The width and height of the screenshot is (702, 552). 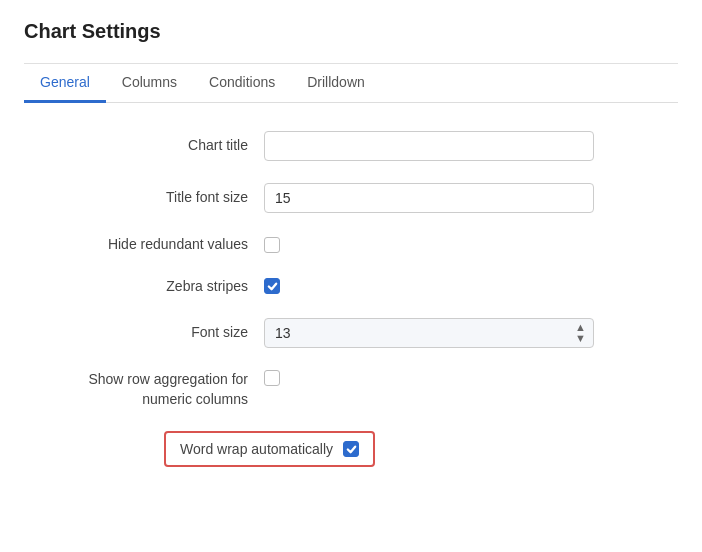 I want to click on word-wrap-row: Word wrap automatically, so click(x=351, y=449).